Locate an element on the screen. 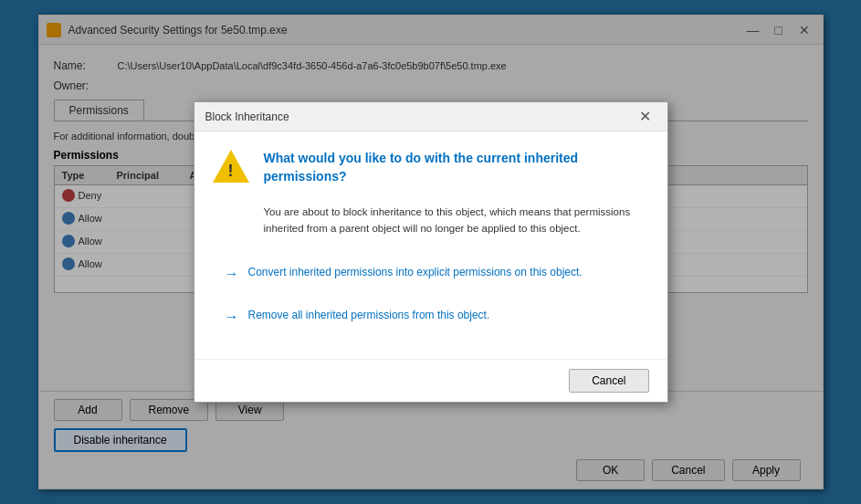 The height and width of the screenshot is (504, 861). option-convert: → Convert inherited permissions into exp… is located at coordinates (431, 274).